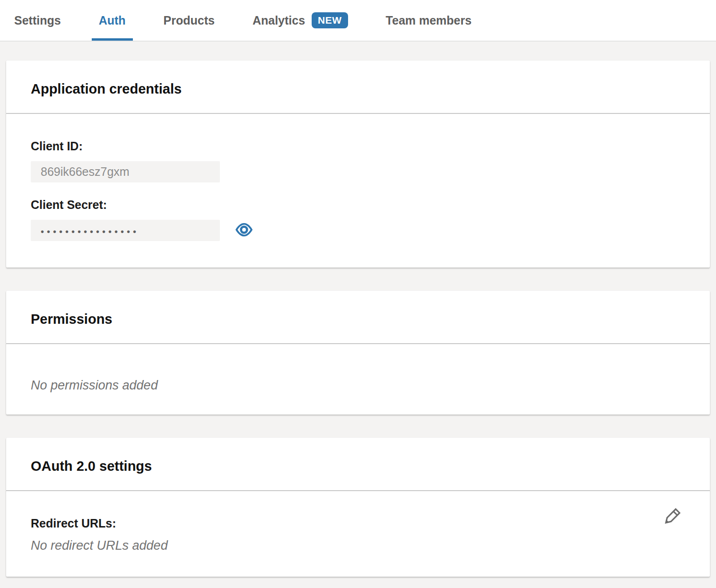 Image resolution: width=716 pixels, height=588 pixels. I want to click on oauth-settings-body: Redirect URLs: No redirect URLs added, so click(358, 534).